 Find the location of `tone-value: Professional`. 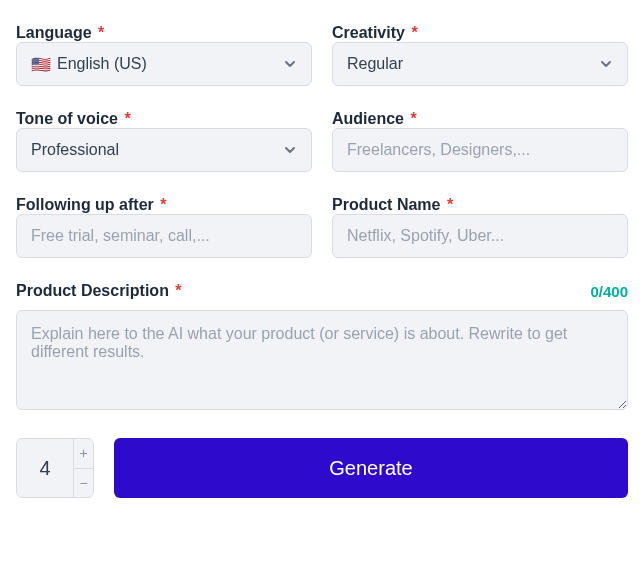

tone-value: Professional is located at coordinates (75, 150).